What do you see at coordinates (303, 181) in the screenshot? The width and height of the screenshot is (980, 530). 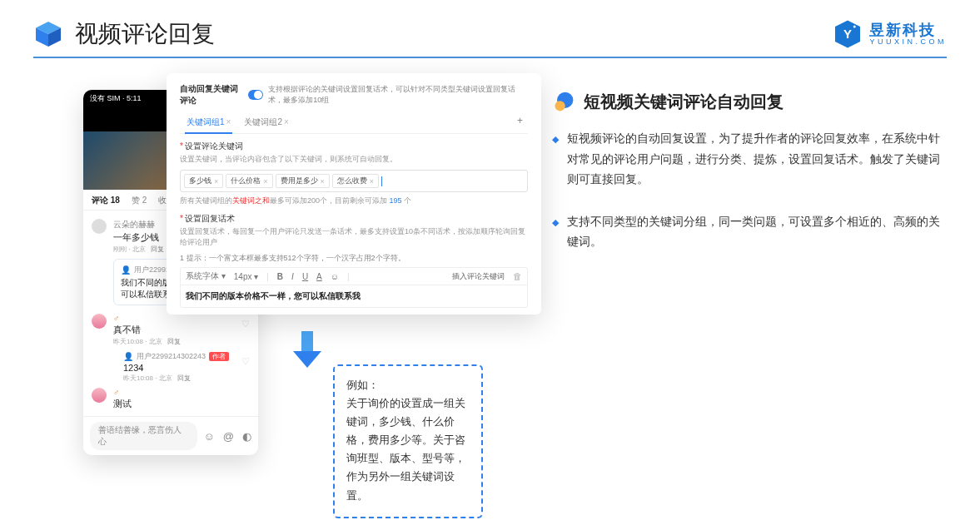 I see `keyword-chip: 费用是多少×` at bounding box center [303, 181].